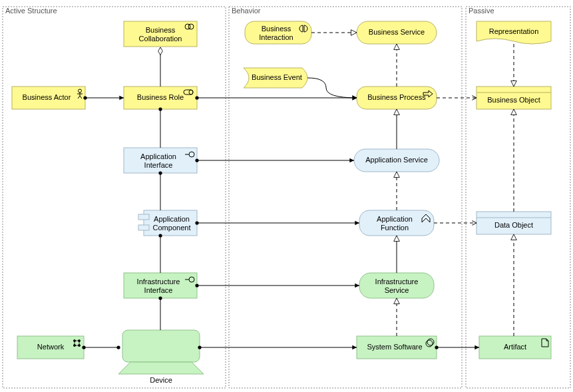 The image size is (573, 392). I want to click on svg-text: Business Role, so click(160, 97).